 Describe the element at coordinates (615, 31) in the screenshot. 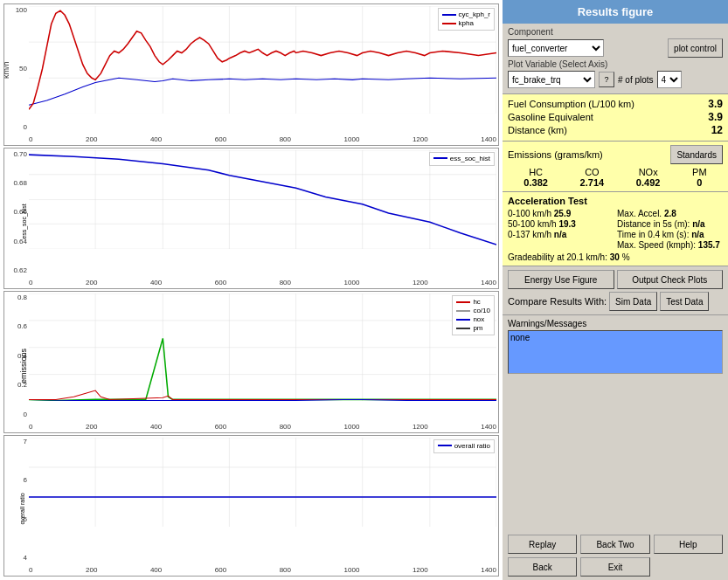

I see `component-label: Component` at that location.